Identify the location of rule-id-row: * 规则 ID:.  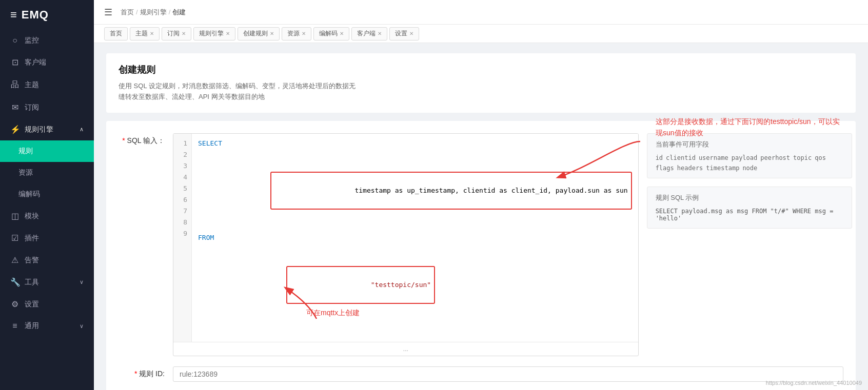
(481, 374).